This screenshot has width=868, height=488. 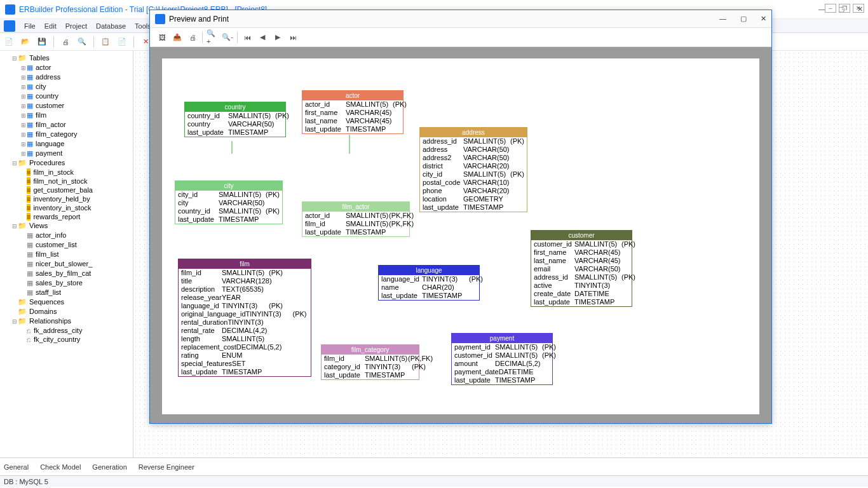 What do you see at coordinates (82, 42) in the screenshot?
I see `preview-icon: 🔍` at bounding box center [82, 42].